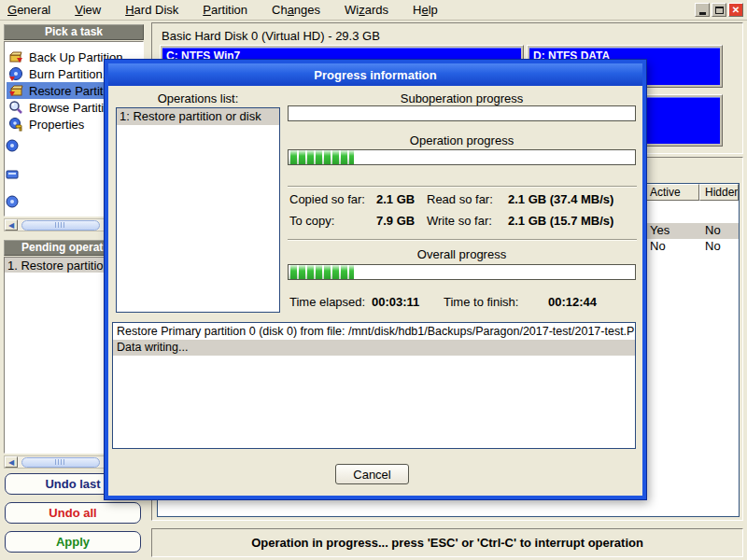  I want to click on operations-list-label: Operations list:, so click(198, 99).